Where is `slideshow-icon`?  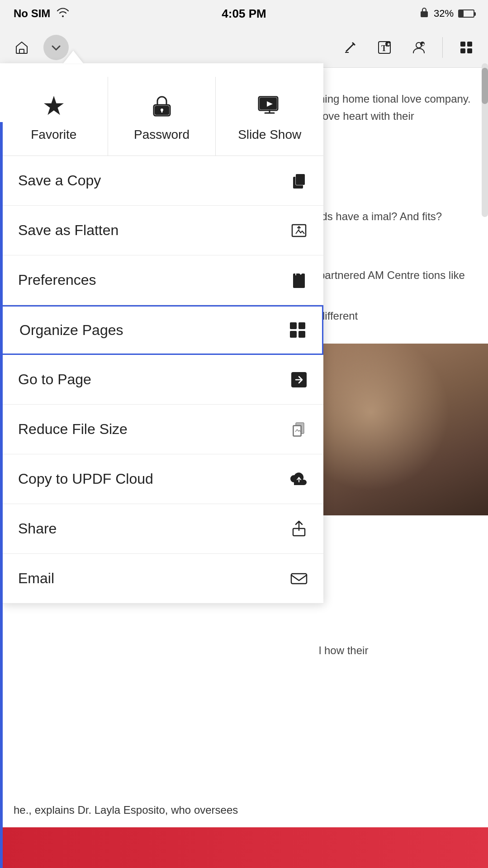
slideshow-icon is located at coordinates (270, 107).